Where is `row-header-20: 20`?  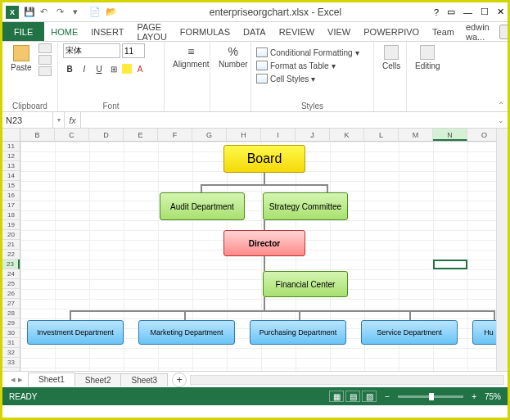 row-header-20: 20 is located at coordinates (11, 235).